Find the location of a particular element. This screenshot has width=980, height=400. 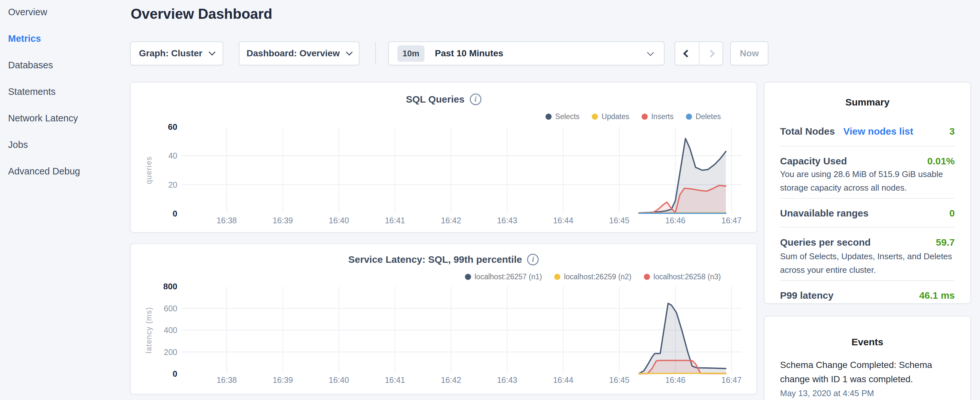

time-window-badge: 10m is located at coordinates (411, 53).